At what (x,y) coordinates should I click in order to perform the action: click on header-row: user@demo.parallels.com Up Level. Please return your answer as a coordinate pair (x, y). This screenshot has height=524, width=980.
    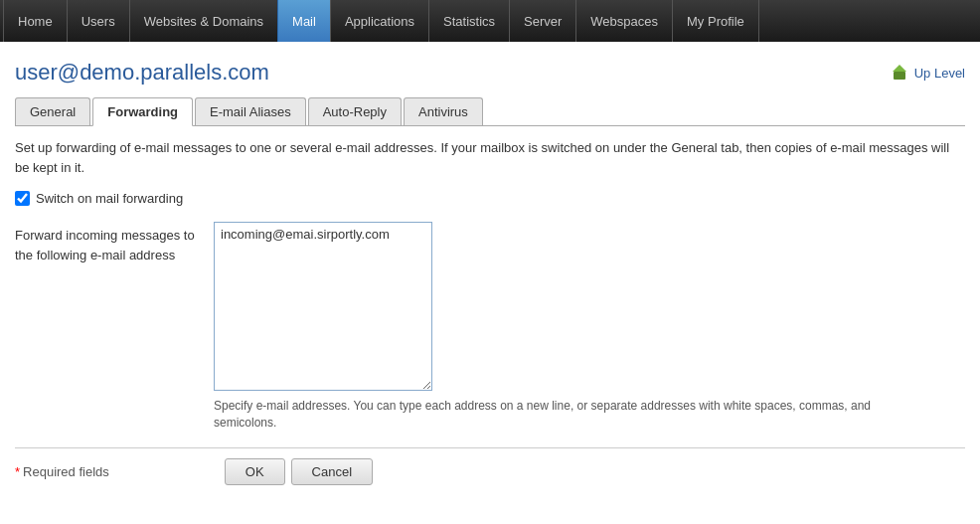
    Looking at the image, I should click on (490, 75).